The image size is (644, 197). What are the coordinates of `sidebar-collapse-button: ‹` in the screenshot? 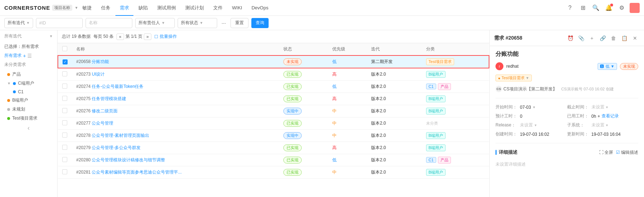 It's located at (29, 128).